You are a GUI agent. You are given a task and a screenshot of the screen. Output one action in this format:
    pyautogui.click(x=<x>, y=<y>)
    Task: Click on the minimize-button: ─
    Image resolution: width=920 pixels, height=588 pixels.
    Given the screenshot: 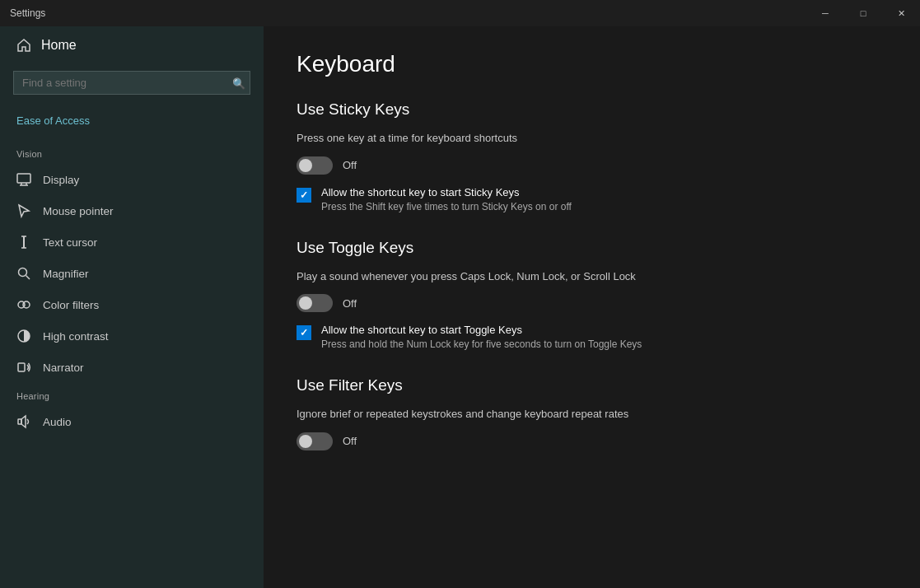 What is the action you would take?
    pyautogui.click(x=825, y=13)
    